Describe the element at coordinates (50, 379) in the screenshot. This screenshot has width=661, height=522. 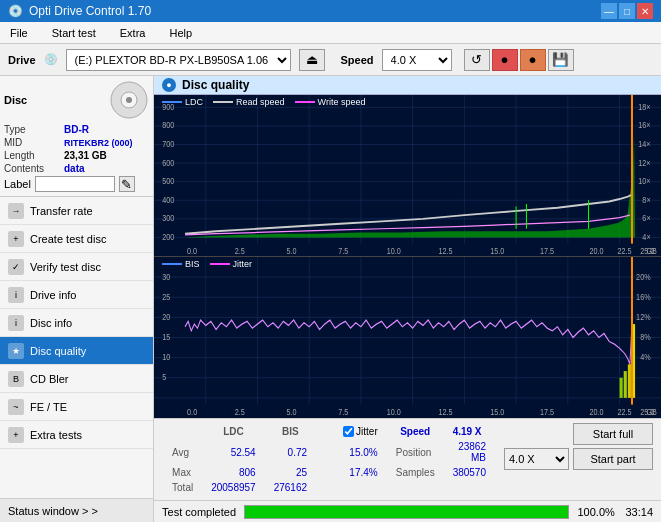
I see `nav-cd-bler-label: CD Bler` at that location.